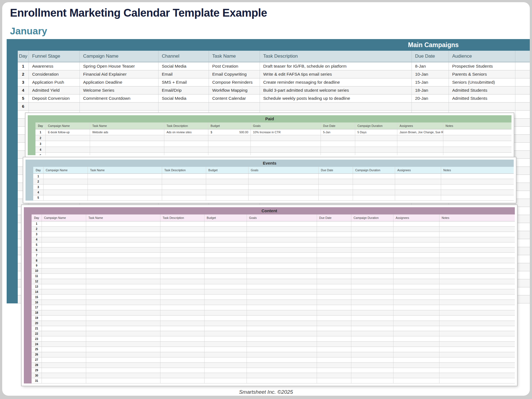 The image size is (532, 399). What do you see at coordinates (273, 334) in the screenshot?
I see `content-row: 22` at bounding box center [273, 334].